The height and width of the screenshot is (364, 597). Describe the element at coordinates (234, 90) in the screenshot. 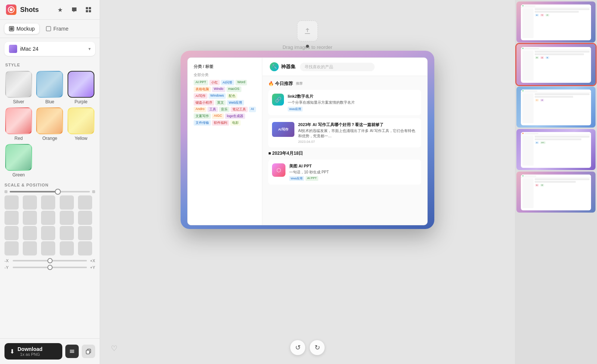

I see `screen-tag-6: macOS` at that location.